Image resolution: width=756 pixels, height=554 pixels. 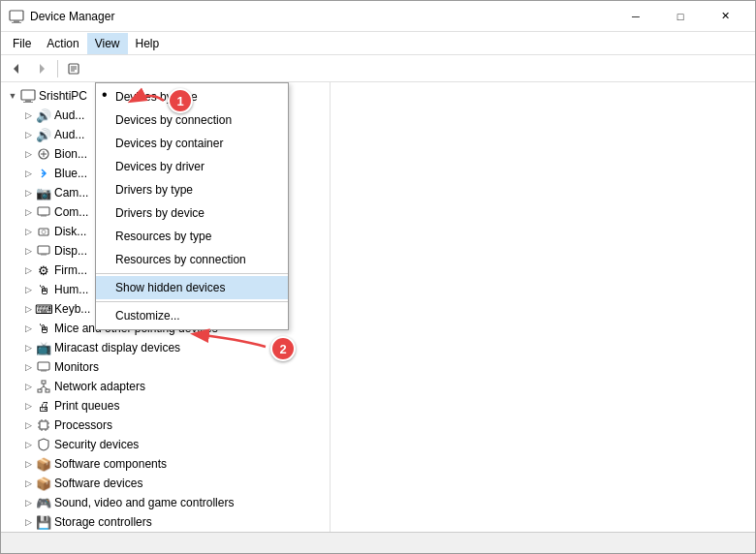 What do you see at coordinates (165, 522) in the screenshot?
I see `list-item: ▷ 💾 Storage controllers` at bounding box center [165, 522].